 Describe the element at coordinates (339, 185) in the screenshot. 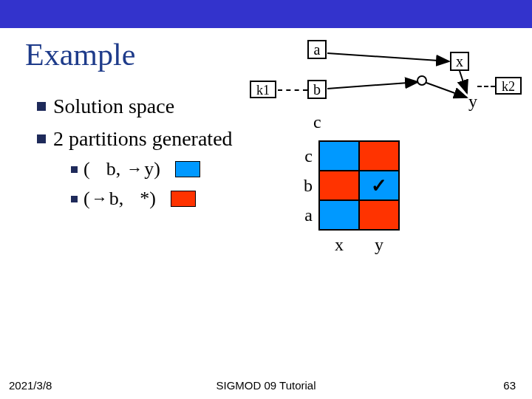

I see `cell-b-x` at that location.